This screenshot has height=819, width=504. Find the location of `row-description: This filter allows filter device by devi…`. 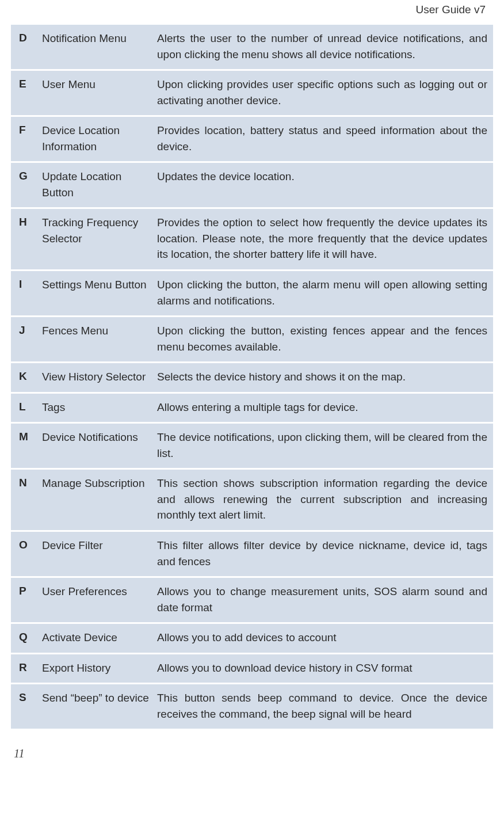

row-description: This filter allows filter device by devi… is located at coordinates (322, 554).